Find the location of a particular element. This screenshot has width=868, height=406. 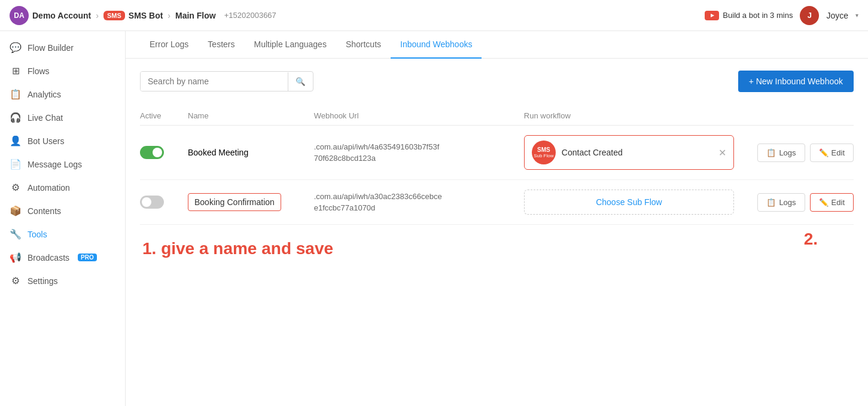

logs-button-1: 📋 Logs is located at coordinates (781, 153).